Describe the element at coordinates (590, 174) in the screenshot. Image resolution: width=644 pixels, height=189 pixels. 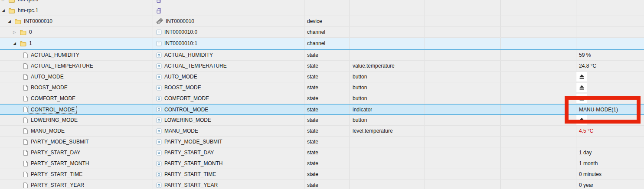
I see `value-text: 0 minutes` at that location.